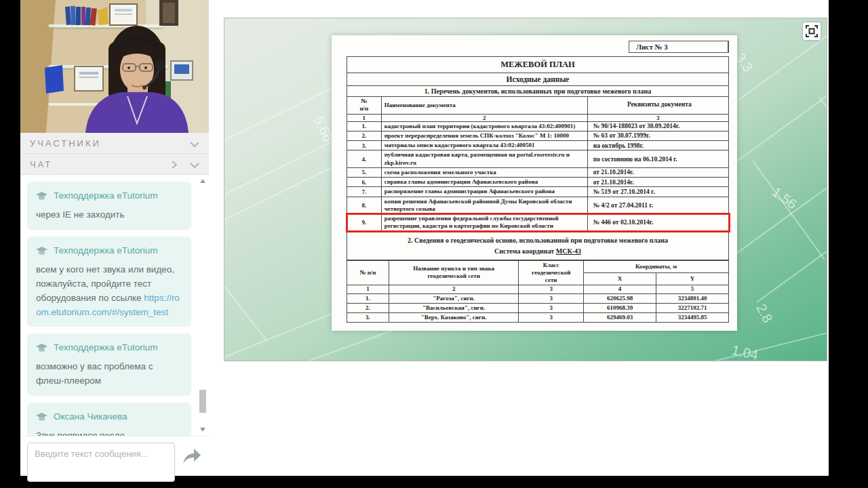 This screenshot has width=868, height=488. I want to click on table-row: 4. публичная кадастровая карта, размещен…, so click(538, 159).